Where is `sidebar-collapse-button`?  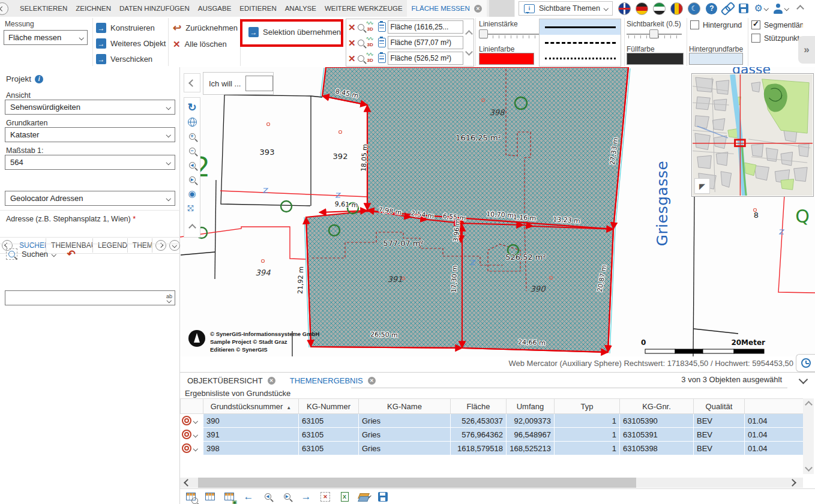 sidebar-collapse-button is located at coordinates (192, 83).